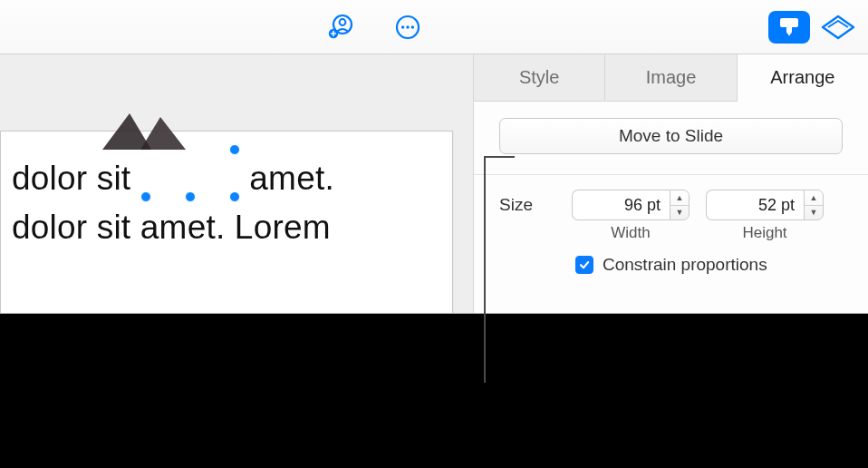 This screenshot has width=868, height=468. I want to click on animate-inspector-button, so click(838, 27).